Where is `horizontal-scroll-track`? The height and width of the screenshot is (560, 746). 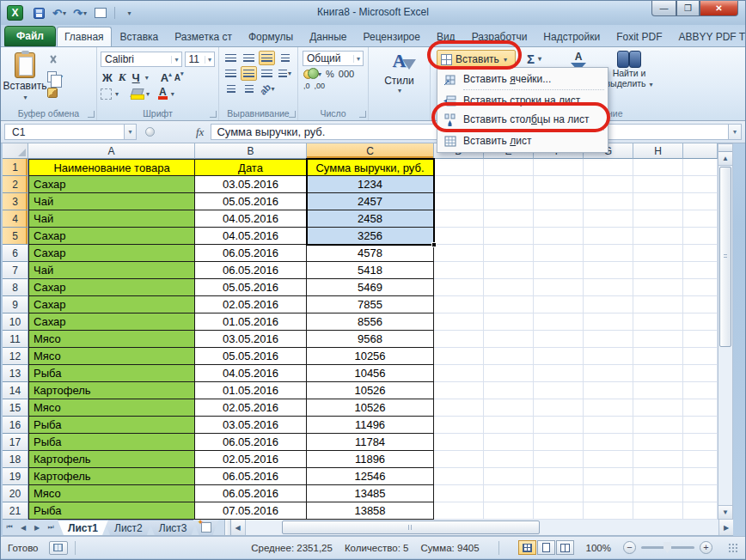 horizontal-scroll-track is located at coordinates (482, 527).